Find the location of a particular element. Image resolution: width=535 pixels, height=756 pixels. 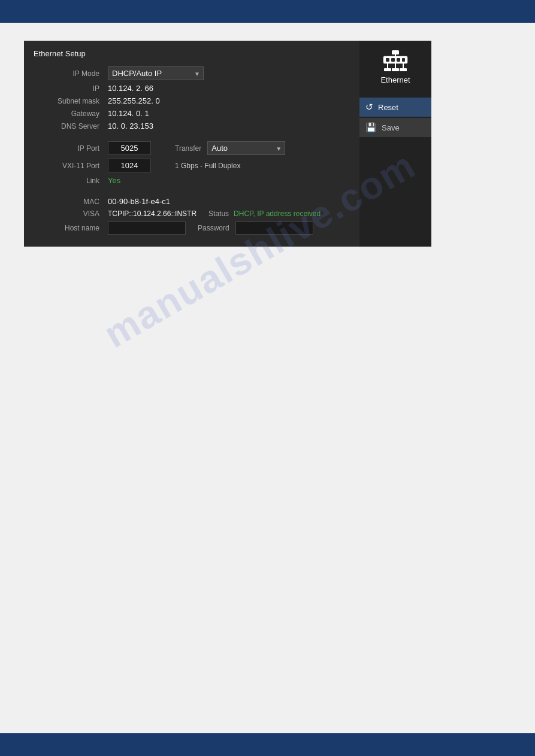

transfer-label: Transfer is located at coordinates (188, 148).